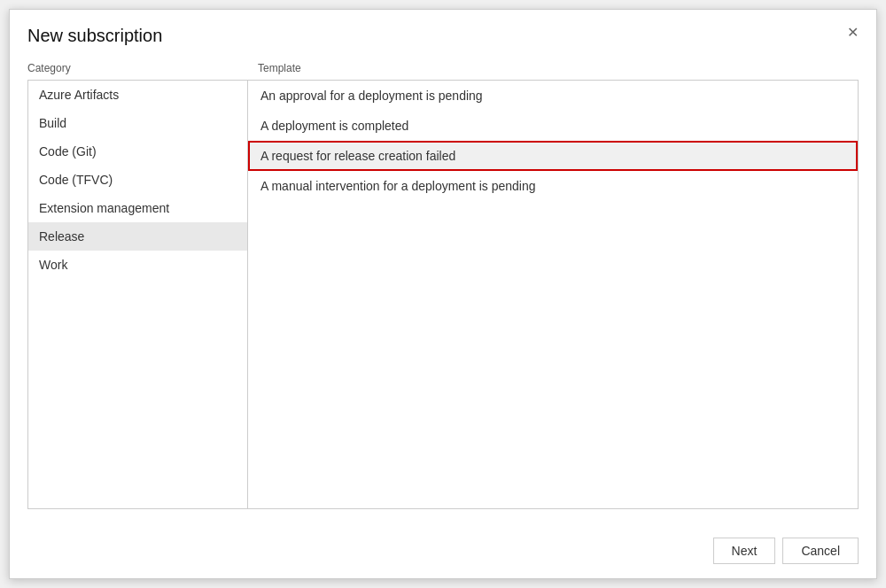  What do you see at coordinates (138, 123) in the screenshot?
I see `category-item-build: Build` at bounding box center [138, 123].